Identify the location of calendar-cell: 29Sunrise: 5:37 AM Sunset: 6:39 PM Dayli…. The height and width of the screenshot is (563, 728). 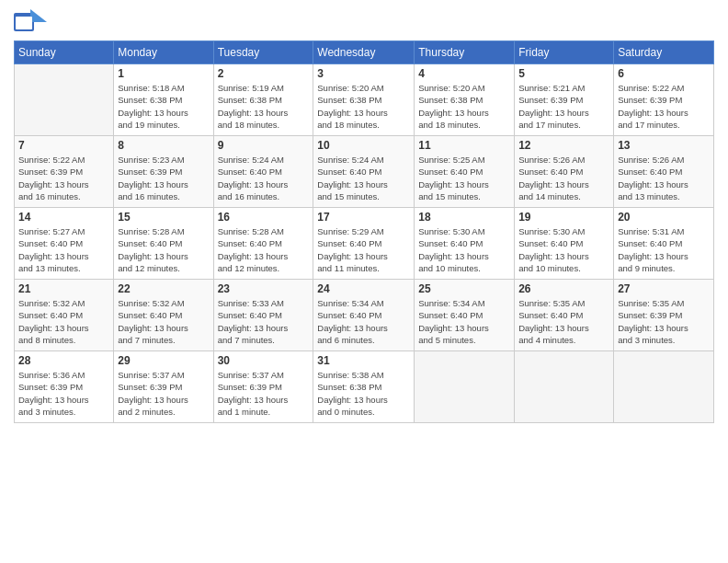
(164, 387).